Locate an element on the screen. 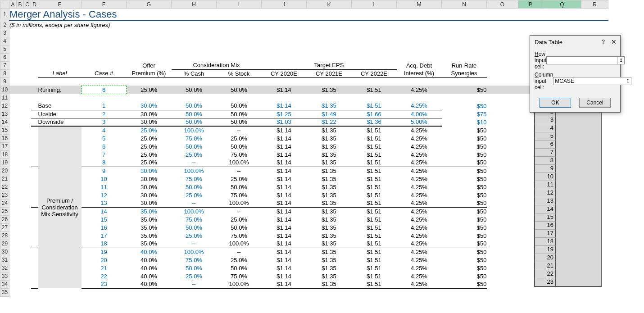 The height and width of the screenshot is (313, 644). row-header-23: 23 is located at coordinates (5, 195).